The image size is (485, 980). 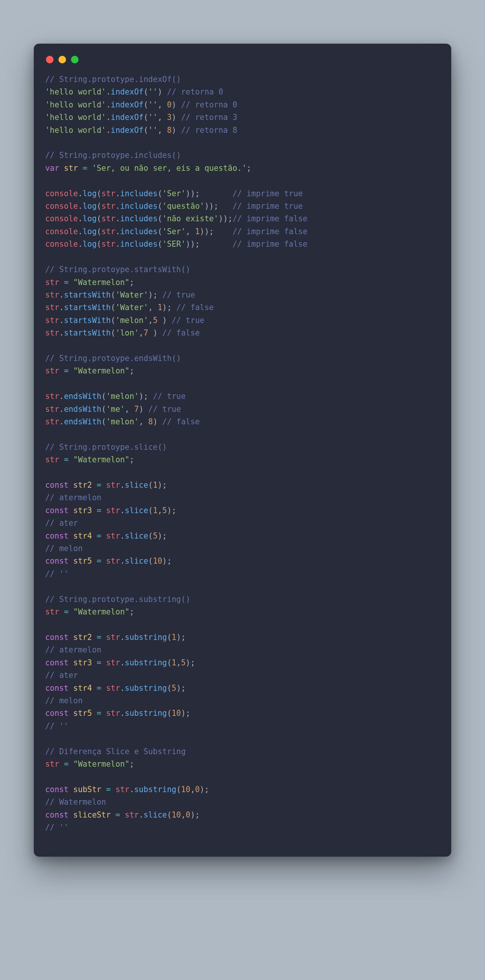 What do you see at coordinates (62, 523) in the screenshot?
I see `comment: // ater` at bounding box center [62, 523].